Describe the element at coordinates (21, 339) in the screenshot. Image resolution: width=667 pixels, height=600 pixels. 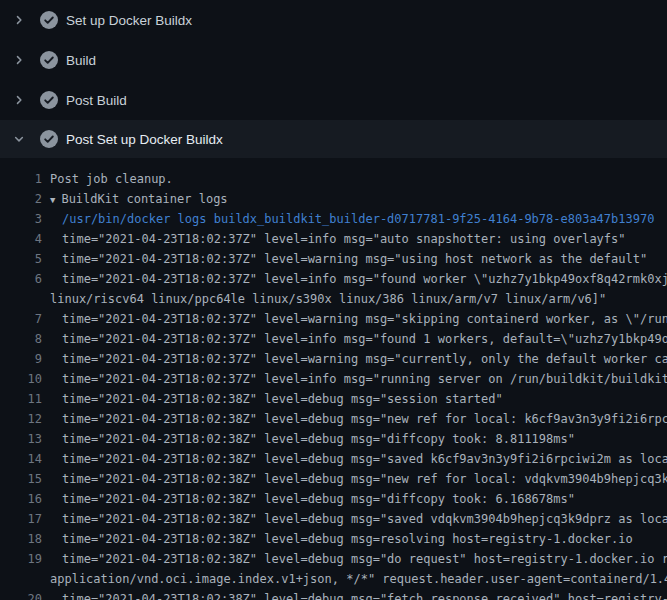
I see `line-number: 8` at that location.